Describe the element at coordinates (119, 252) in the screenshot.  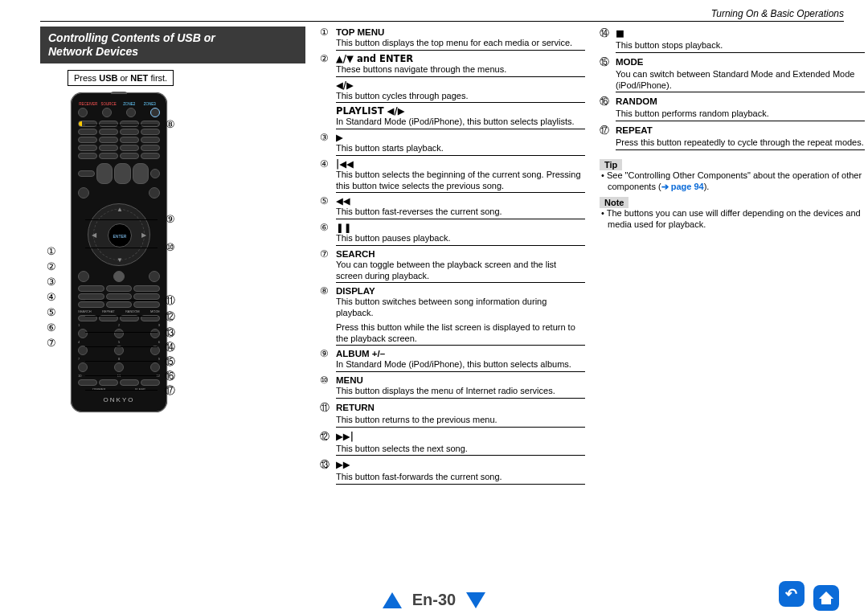
I see `remote-illustration-wrap: RECEIVERSOURCEZONE2ZONE3` at that location.